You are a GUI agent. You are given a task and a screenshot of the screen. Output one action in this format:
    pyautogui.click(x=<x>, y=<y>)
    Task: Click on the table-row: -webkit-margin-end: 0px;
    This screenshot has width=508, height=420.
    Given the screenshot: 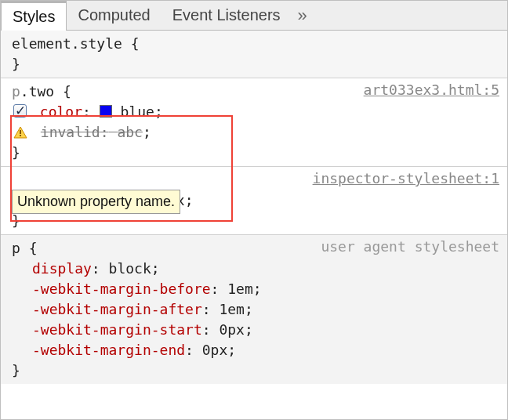 What is the action you would take?
    pyautogui.click(x=254, y=350)
    